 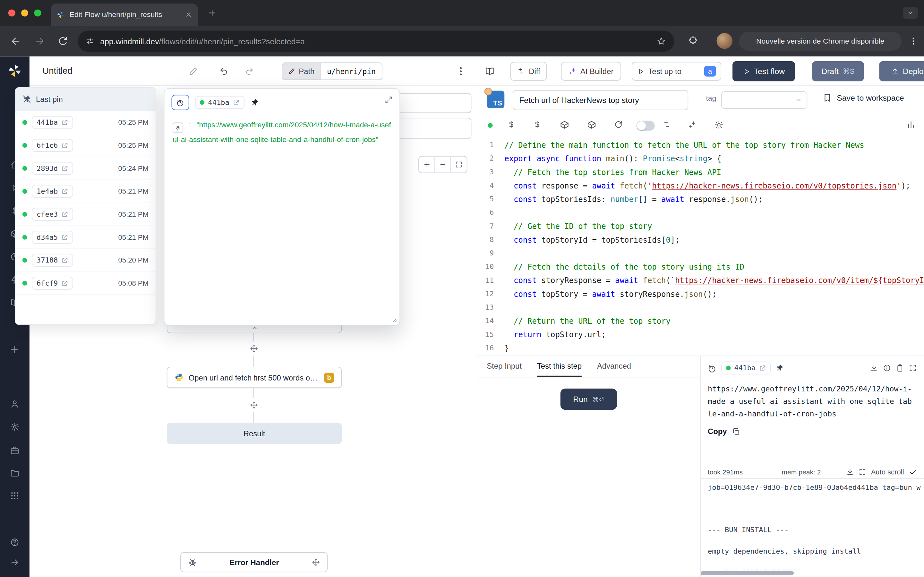 What do you see at coordinates (537, 125) in the screenshot?
I see `resources-icon` at bounding box center [537, 125].